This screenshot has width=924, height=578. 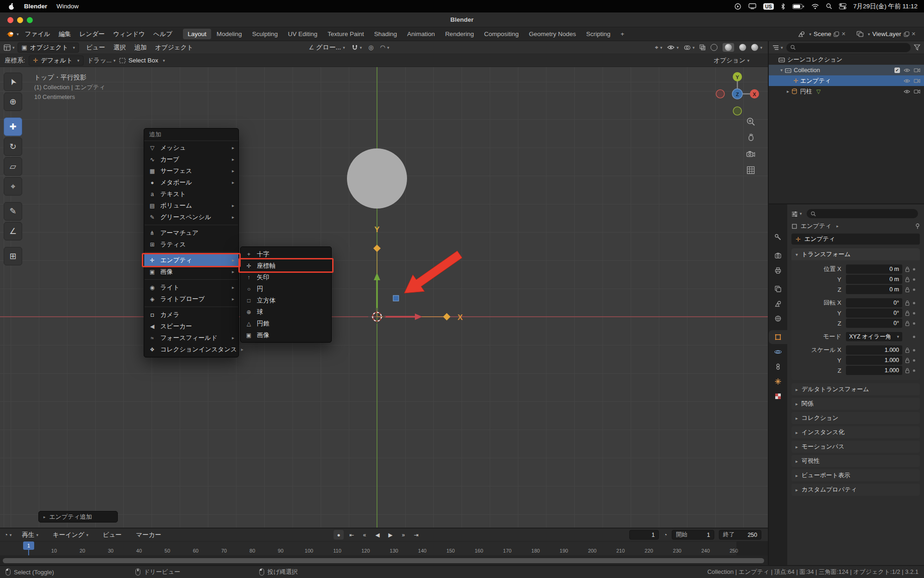 What do you see at coordinates (622, 34) in the screenshot?
I see `add-workspace-button: +` at bounding box center [622, 34].